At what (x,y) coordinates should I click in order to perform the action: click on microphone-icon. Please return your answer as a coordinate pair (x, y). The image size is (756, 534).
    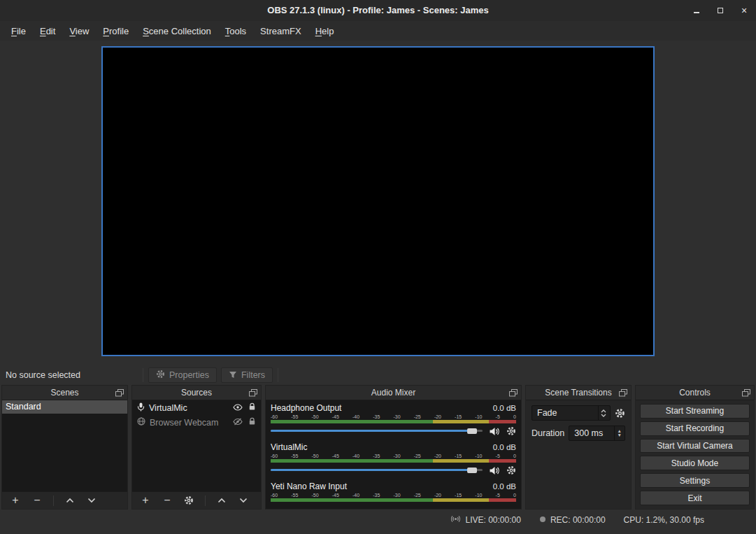
    Looking at the image, I should click on (141, 408).